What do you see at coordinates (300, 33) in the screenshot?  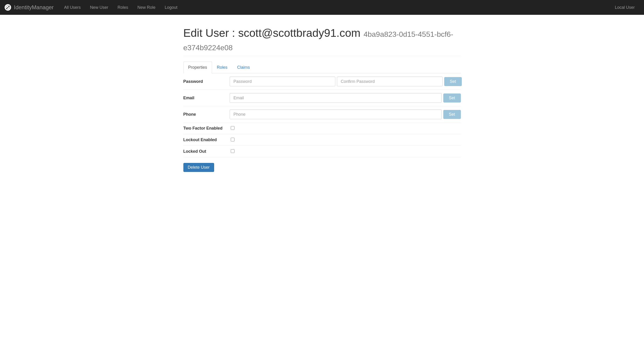 I see `title-username: scott@scottbrady91.com` at bounding box center [300, 33].